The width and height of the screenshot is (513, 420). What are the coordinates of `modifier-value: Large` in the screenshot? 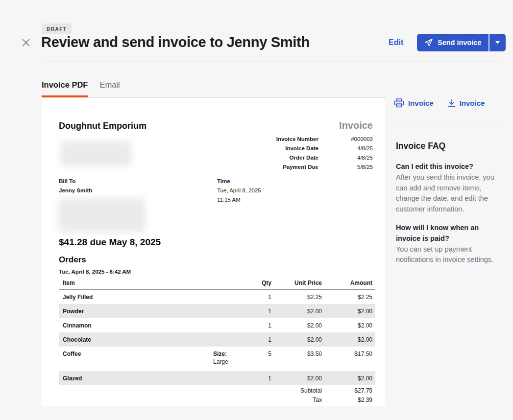 It's located at (235, 362).